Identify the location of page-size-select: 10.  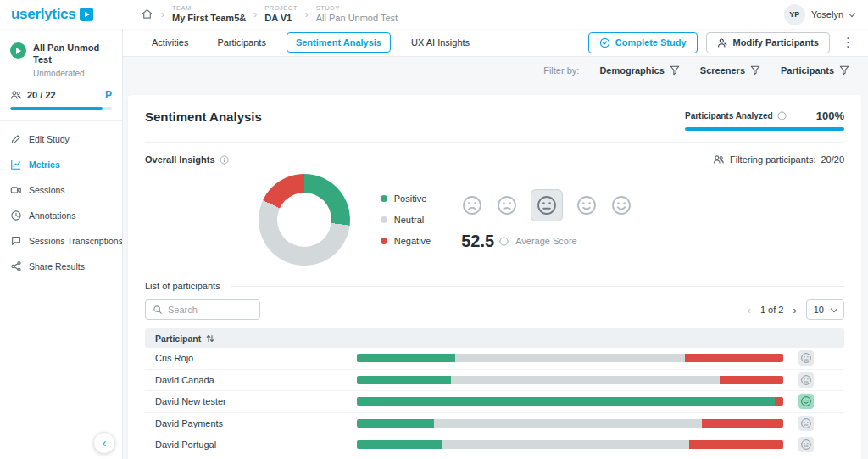
(826, 310).